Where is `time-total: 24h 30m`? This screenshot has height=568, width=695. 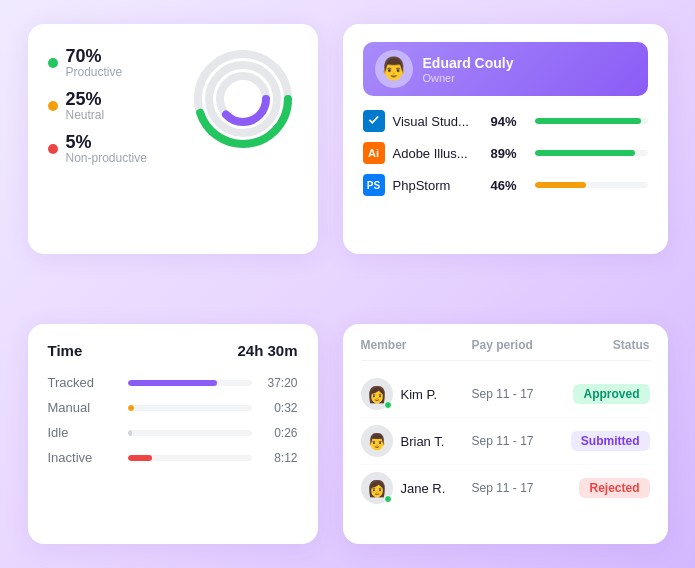 time-total: 24h 30m is located at coordinates (267, 350).